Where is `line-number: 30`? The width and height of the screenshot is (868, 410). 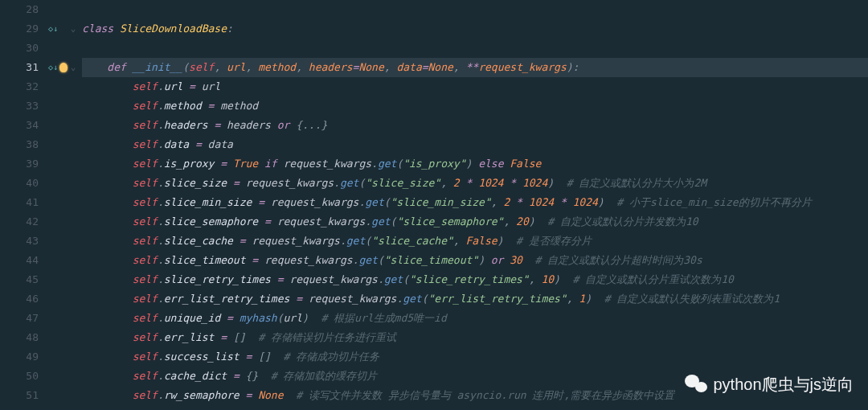 line-number: 30 is located at coordinates (22, 48).